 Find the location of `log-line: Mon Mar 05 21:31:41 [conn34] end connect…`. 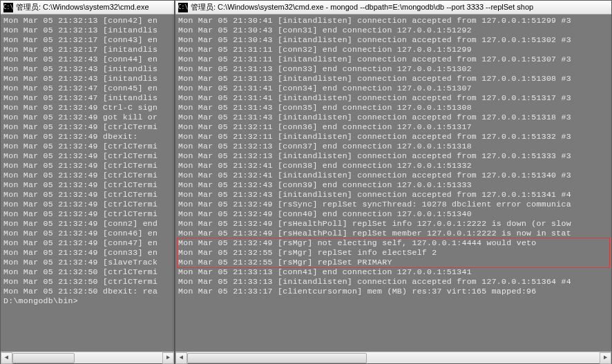

log-line: Mon Mar 05 21:31:41 [conn34] end connect… is located at coordinates (394, 88).